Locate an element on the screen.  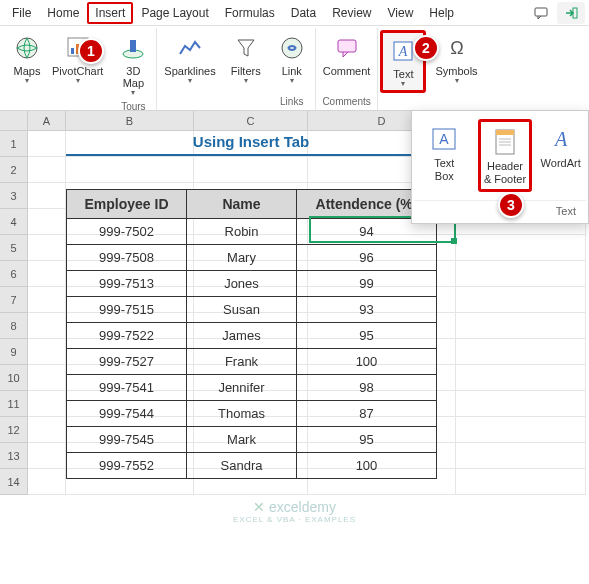
wordart-button: A WordArt is located at coordinates (561, 156).